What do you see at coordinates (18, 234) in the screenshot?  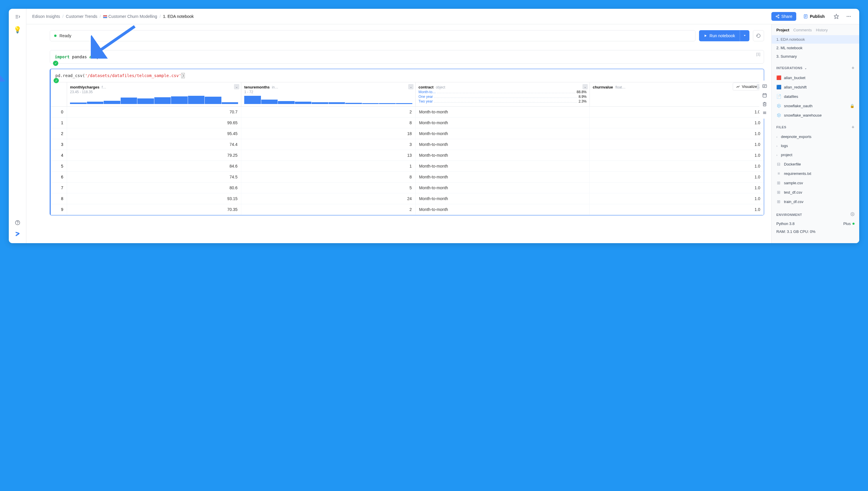 I see `brand-icon` at bounding box center [18, 234].